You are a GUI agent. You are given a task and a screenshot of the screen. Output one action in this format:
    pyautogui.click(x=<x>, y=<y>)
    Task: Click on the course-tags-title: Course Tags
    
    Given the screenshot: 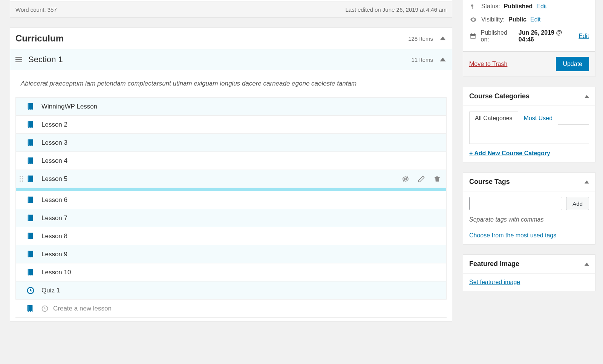 What is the action you would take?
    pyautogui.click(x=527, y=182)
    